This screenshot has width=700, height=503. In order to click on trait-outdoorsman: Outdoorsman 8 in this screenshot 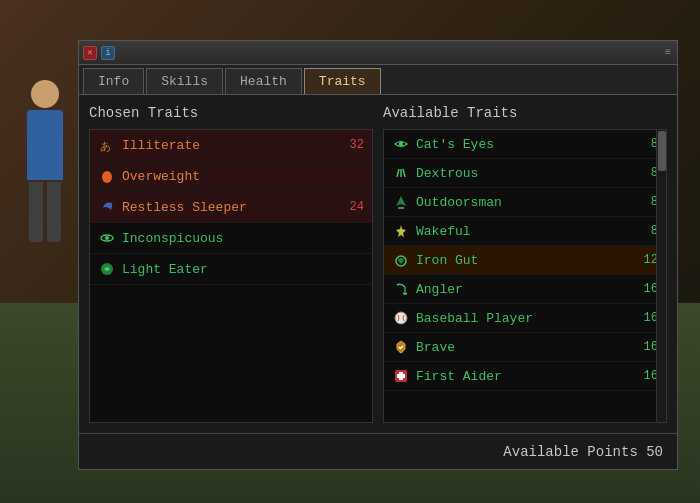, I will do `click(525, 202)`.